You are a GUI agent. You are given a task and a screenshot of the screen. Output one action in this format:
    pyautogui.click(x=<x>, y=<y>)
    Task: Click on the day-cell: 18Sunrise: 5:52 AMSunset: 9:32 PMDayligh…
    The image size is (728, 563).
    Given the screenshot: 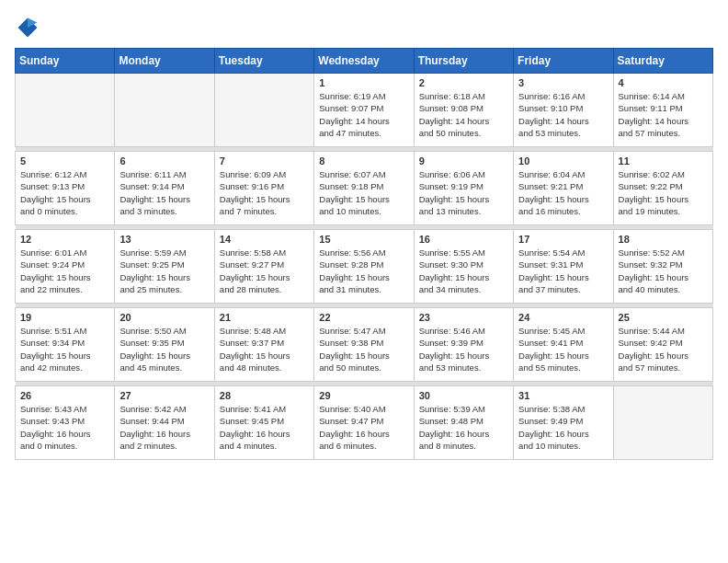 What is the action you would take?
    pyautogui.click(x=663, y=267)
    